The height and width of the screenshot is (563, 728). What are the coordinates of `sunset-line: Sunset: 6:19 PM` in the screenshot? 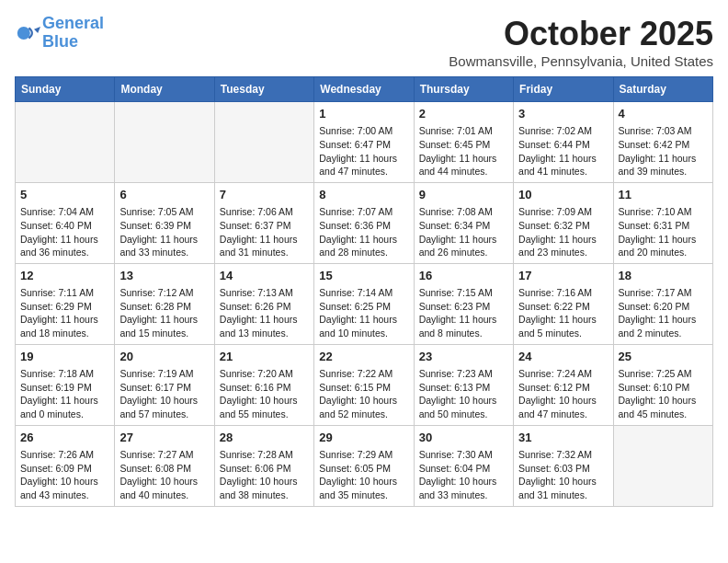 It's located at (64, 388).